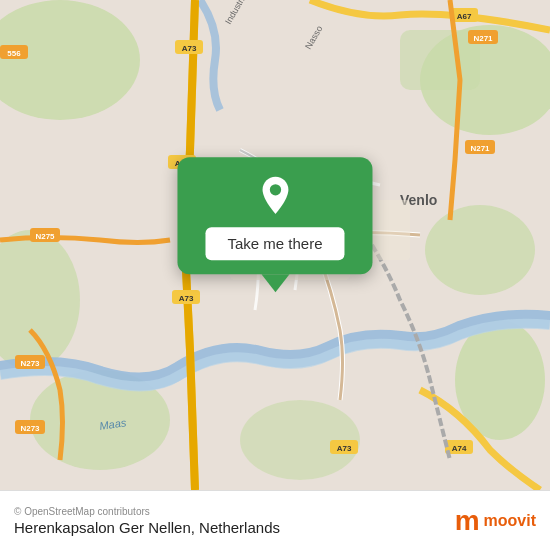  Describe the element at coordinates (14, 54) in the screenshot. I see `svg-text: 556` at that location.